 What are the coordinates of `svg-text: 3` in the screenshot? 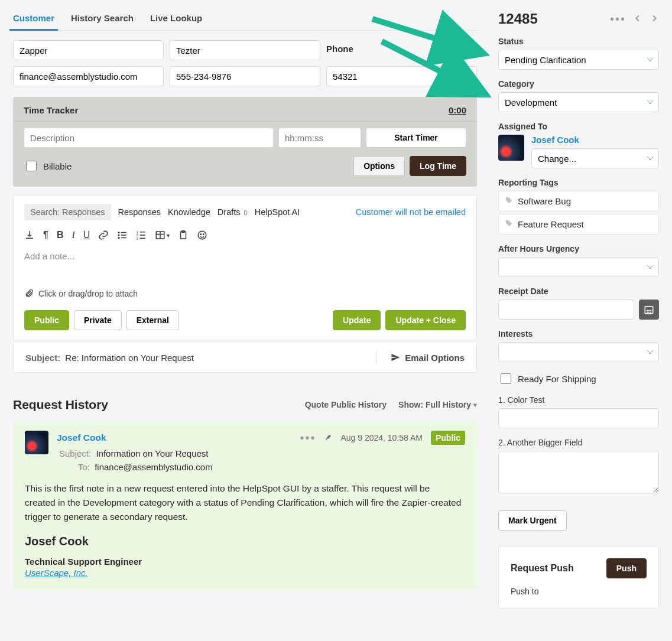 It's located at (137, 239).